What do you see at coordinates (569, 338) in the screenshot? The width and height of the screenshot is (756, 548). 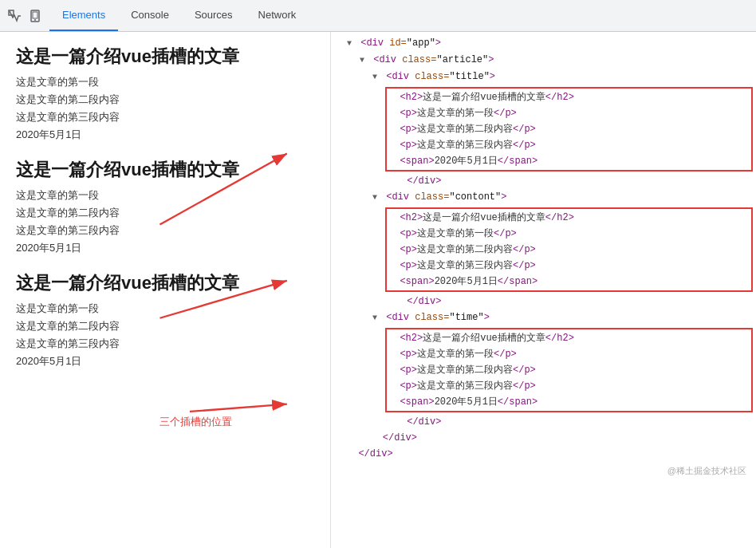 I see `tree-h2-3: <h2>这是一篇介绍vue插槽的文章</h2>` at bounding box center [569, 338].